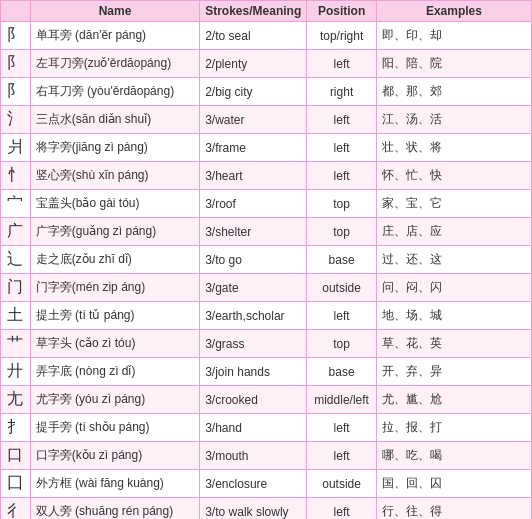  I want to click on radical-examples: 问、闷、闪, so click(454, 288).